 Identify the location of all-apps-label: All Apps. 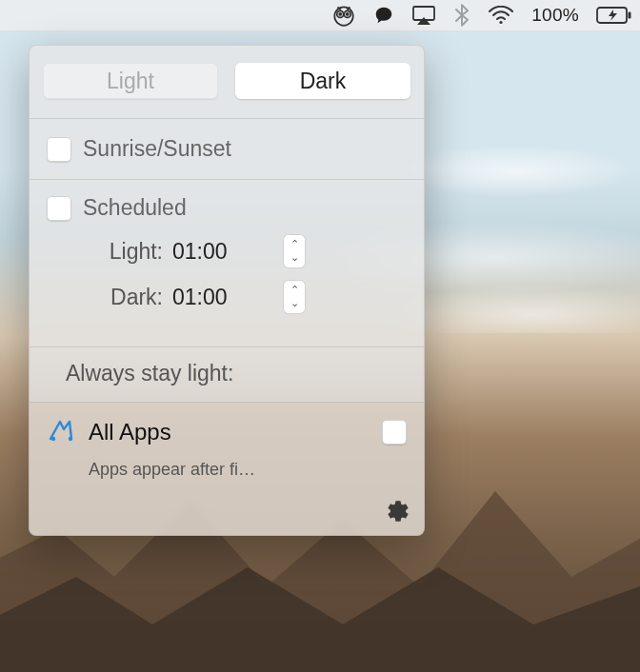
(229, 432).